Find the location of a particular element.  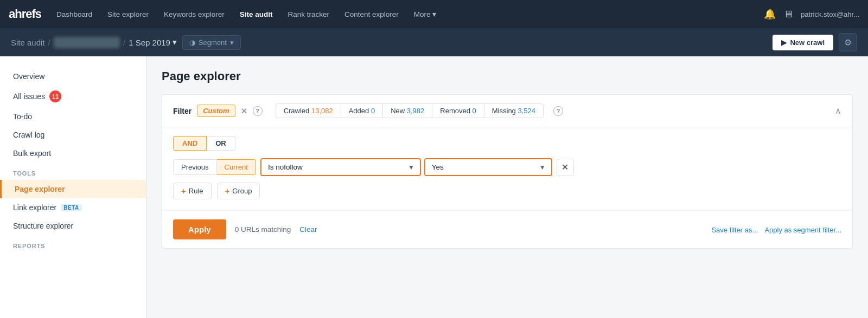

breadcrumb-prefix: Site audit is located at coordinates (28, 42).